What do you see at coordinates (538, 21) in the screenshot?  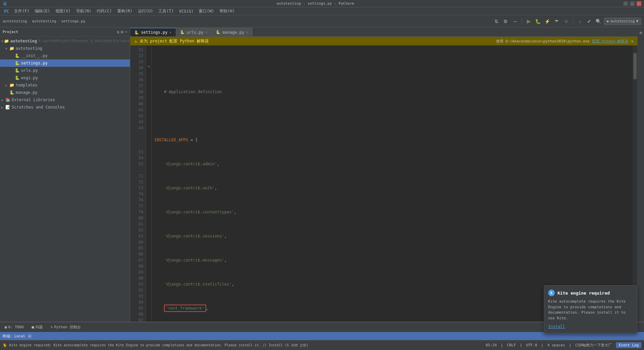 I see `debug-button: 🐛` at bounding box center [538, 21].